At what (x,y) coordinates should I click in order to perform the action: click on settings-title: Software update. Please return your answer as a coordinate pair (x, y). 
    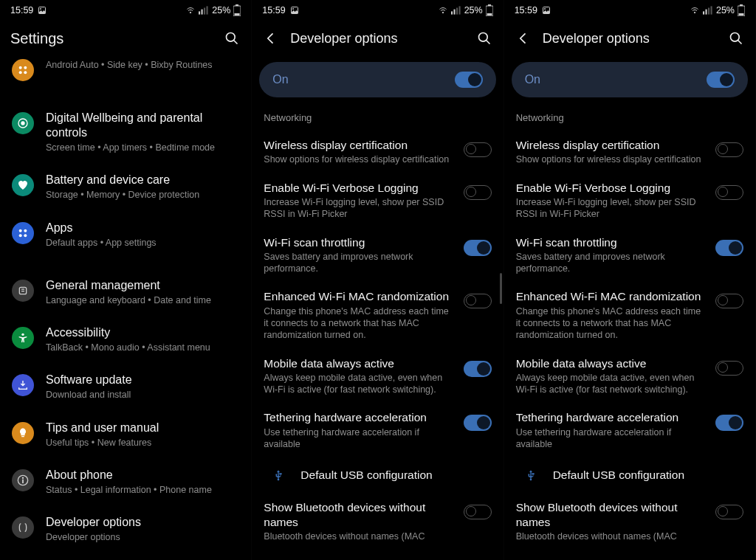
    Looking at the image, I should click on (142, 380).